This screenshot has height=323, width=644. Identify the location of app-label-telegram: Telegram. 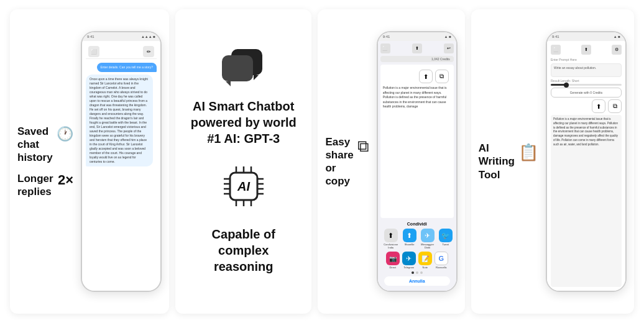
(409, 267).